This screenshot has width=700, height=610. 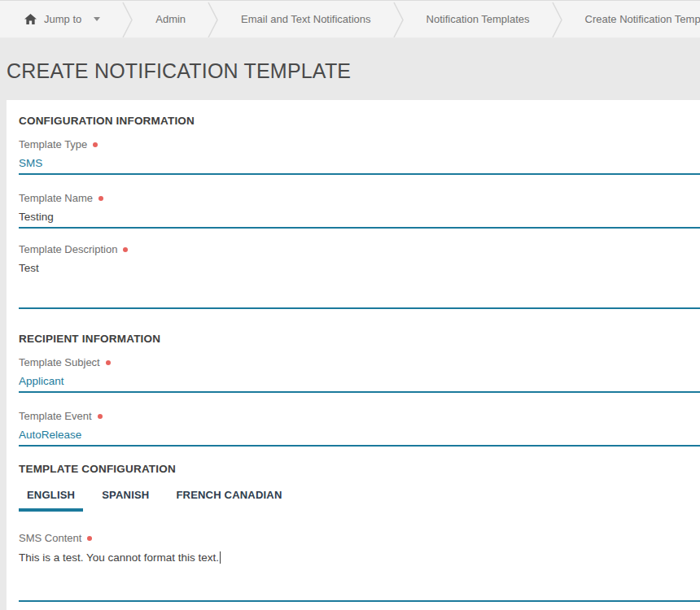 What do you see at coordinates (125, 500) in the screenshot?
I see `tab-spanish: SPANISH` at bounding box center [125, 500].